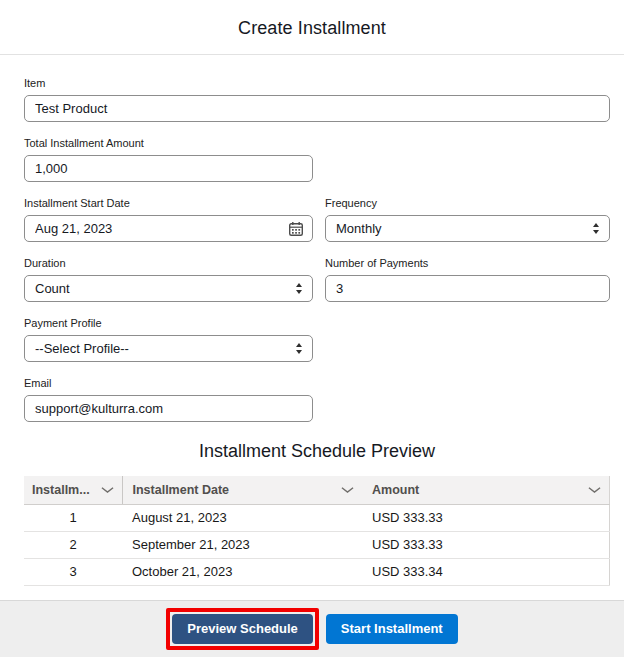 Image resolution: width=624 pixels, height=657 pixels. Describe the element at coordinates (317, 324) in the screenshot. I see `payment-profile-label: Payment Profile` at that location.